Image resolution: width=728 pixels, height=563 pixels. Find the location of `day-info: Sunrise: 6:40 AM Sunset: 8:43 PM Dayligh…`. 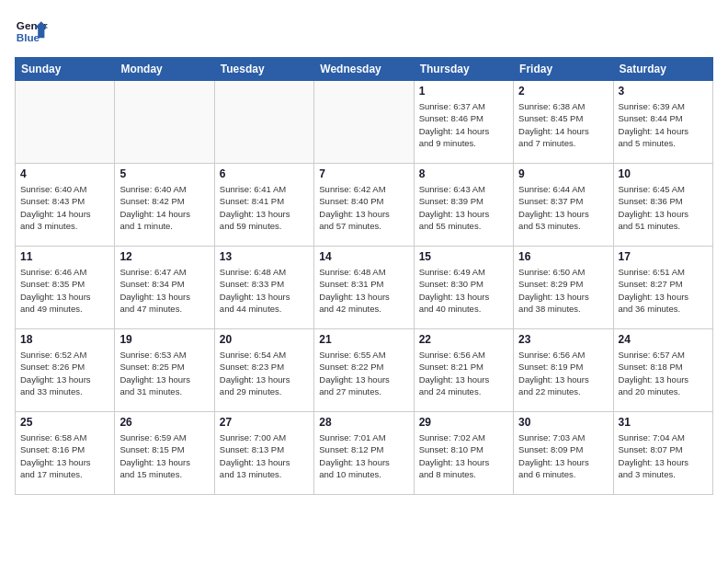

day-info: Sunrise: 6:40 AM Sunset: 8:43 PM Dayligh… is located at coordinates (64, 208).